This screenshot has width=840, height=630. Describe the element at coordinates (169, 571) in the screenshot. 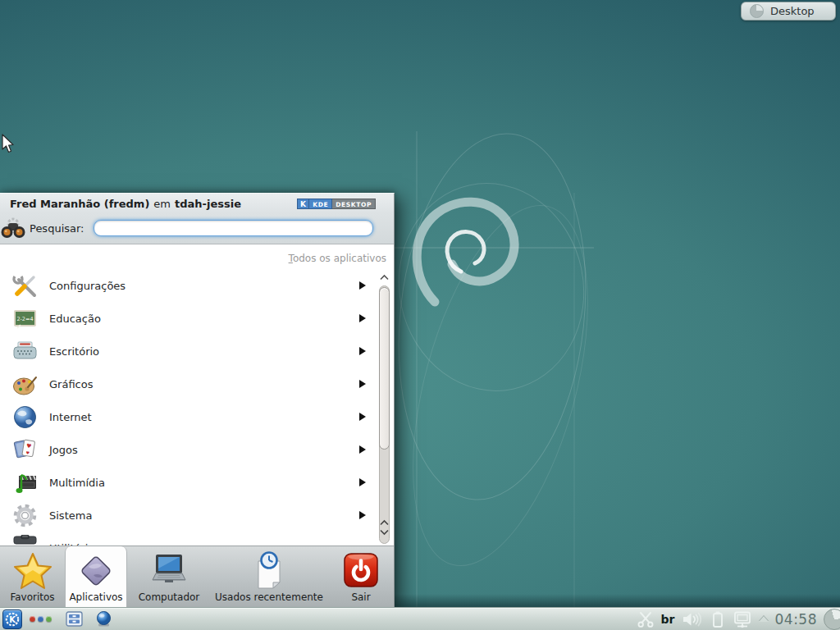

I see `computer-laptop-icon` at that location.